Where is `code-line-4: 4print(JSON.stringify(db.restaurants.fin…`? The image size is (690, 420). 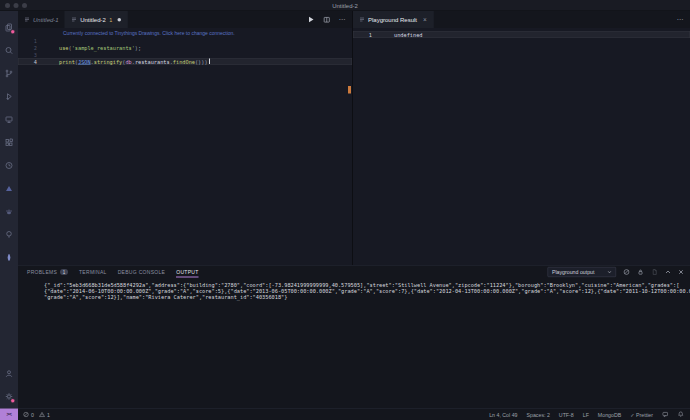 code-line-4: 4print(JSON.stringify(db.restaurants.fin… is located at coordinates (185, 62).